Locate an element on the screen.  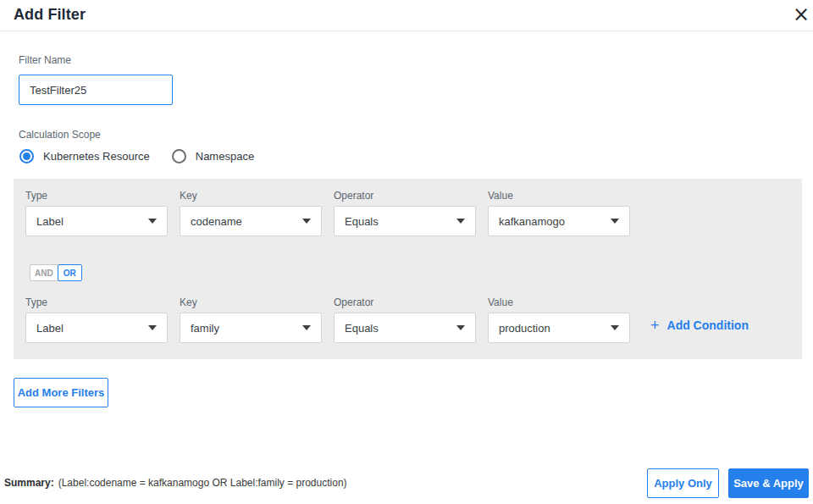
radio-kubernetes-resource: Kubernetes Resource is located at coordinates (85, 156).